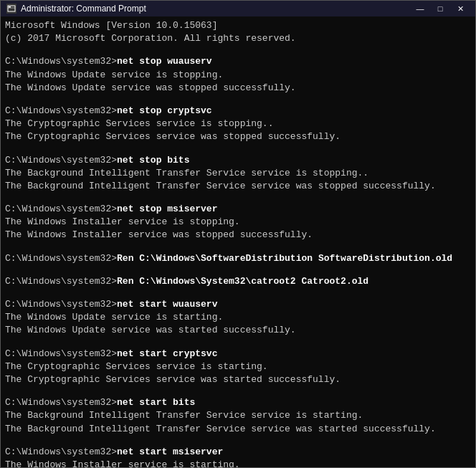  What do you see at coordinates (167, 304) in the screenshot?
I see `command-text: net start wuauserv` at bounding box center [167, 304].